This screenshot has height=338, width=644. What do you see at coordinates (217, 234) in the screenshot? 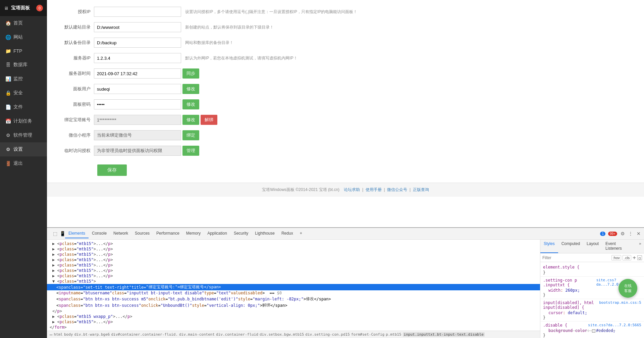
I see `tab-application: Application` at bounding box center [217, 234].